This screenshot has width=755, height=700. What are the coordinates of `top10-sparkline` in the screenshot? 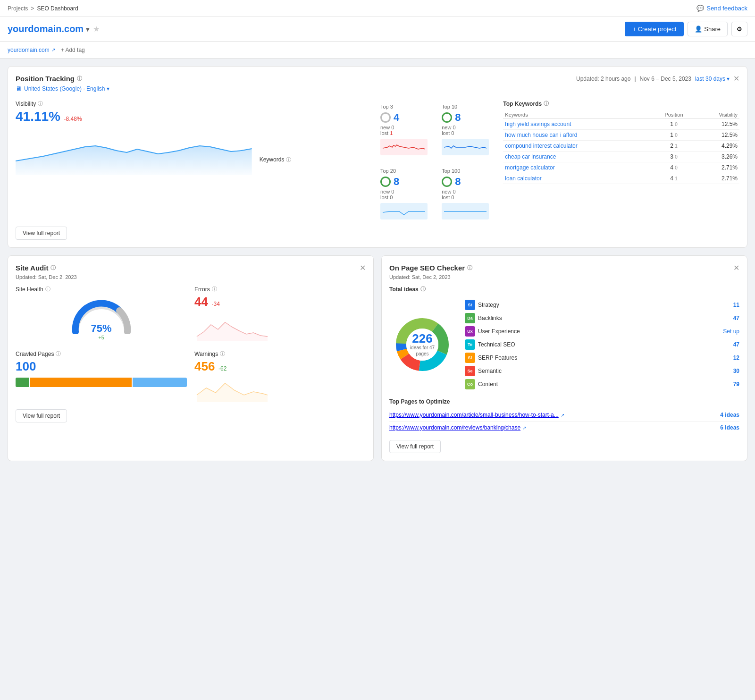 It's located at (469, 148).